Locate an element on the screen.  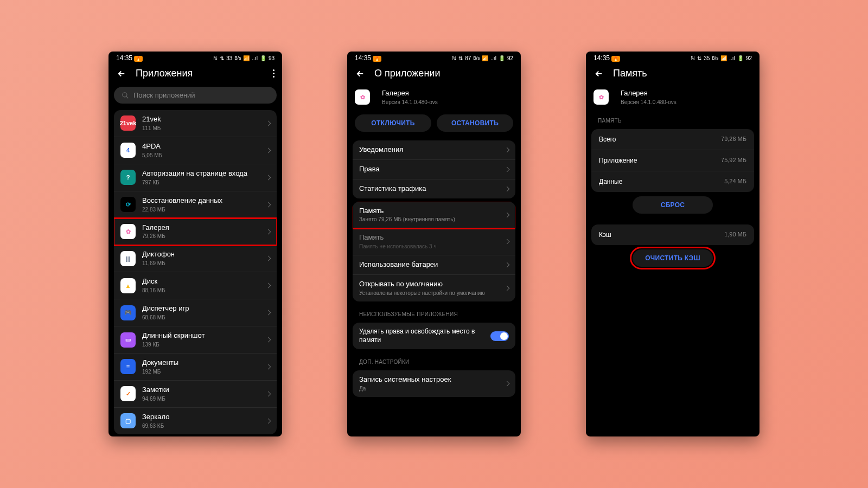
app-row: ? Авторизация на странице входа797 КБ is located at coordinates (195, 178).